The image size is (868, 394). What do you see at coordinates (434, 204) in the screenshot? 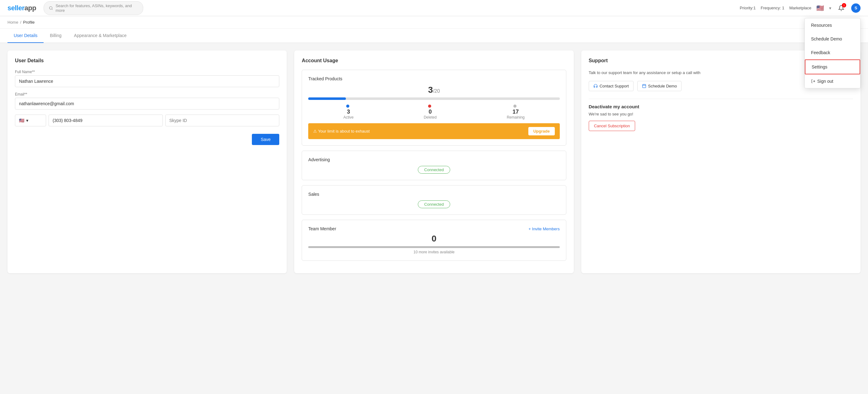
I see `sales-status: Connected` at bounding box center [434, 204].